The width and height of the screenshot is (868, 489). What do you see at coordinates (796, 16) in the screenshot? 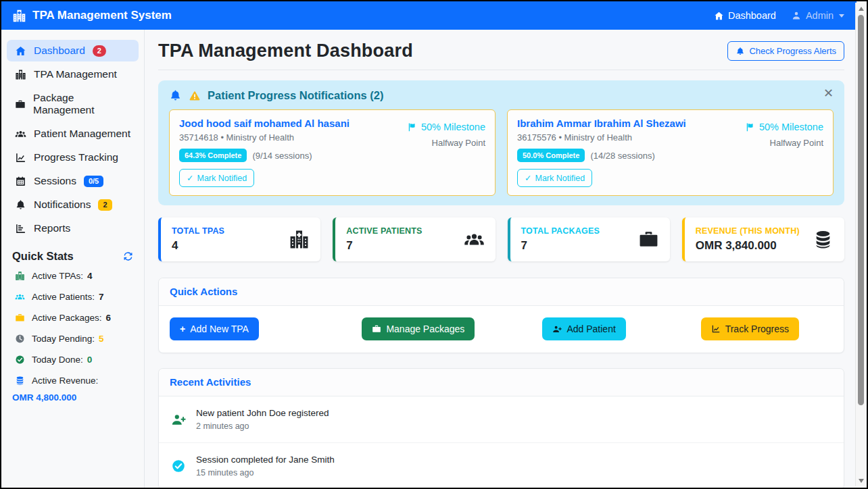
I see `user-icon` at bounding box center [796, 16].